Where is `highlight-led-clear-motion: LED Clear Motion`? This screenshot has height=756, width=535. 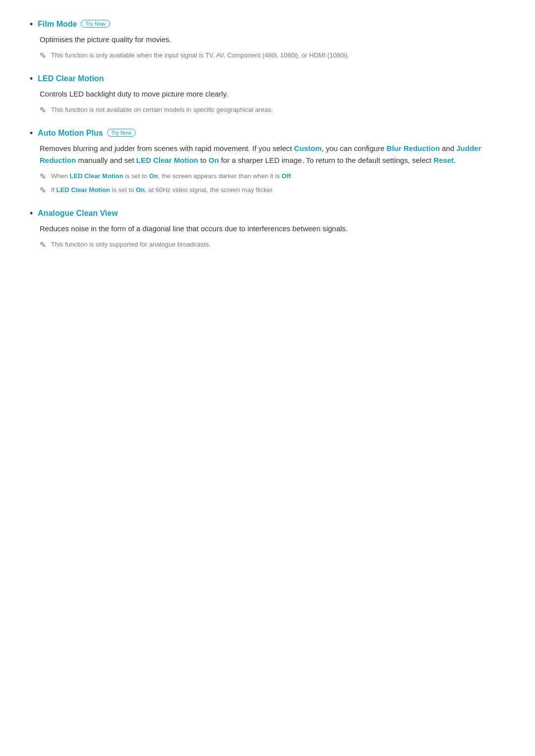
highlight-led-clear-motion: LED Clear Motion is located at coordinates (167, 160).